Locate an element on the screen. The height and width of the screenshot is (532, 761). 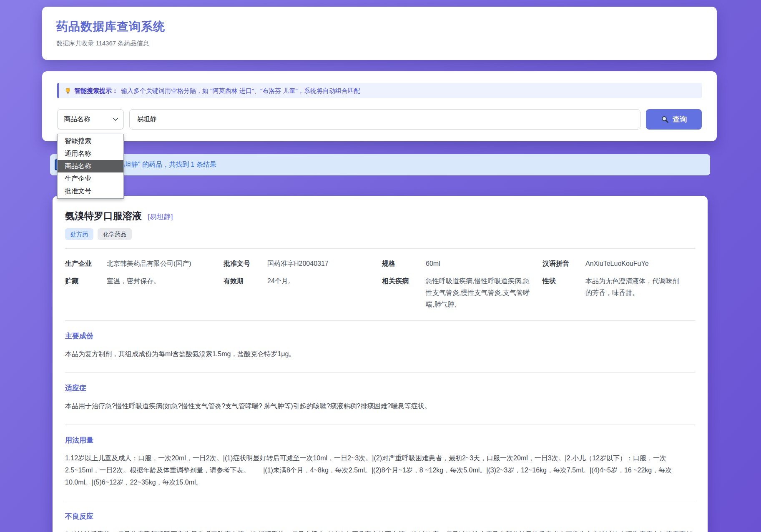
search-button-label: 查询 is located at coordinates (680, 119).